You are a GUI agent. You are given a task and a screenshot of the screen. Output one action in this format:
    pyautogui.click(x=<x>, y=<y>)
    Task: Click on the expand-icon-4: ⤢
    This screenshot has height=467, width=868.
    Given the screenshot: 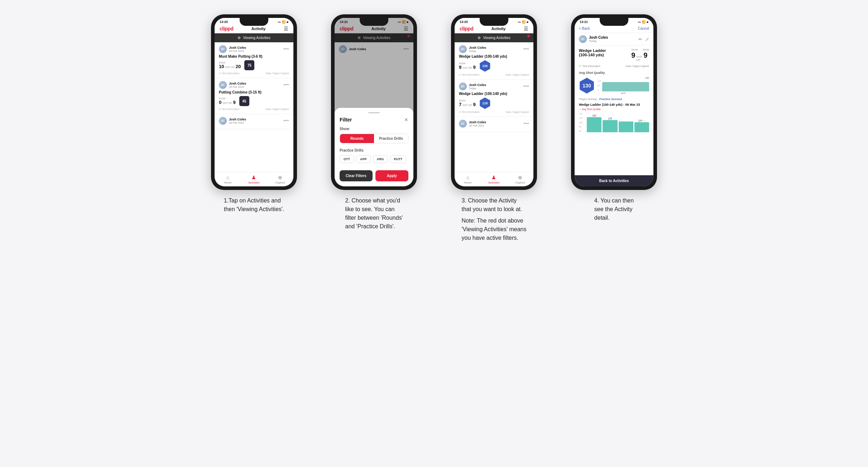 What is the action you would take?
    pyautogui.click(x=647, y=39)
    